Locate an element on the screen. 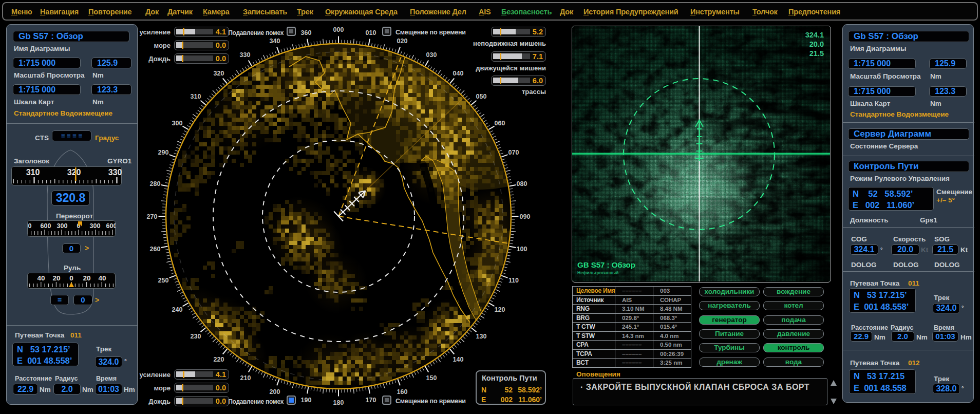  svg-text: 20.0 is located at coordinates (817, 44).